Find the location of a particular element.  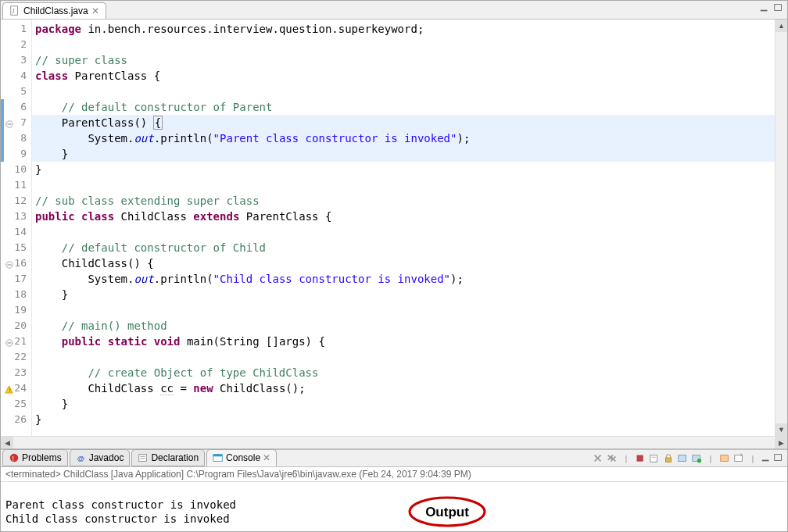

tab-javadoc: @ Javadoc is located at coordinates (100, 458).